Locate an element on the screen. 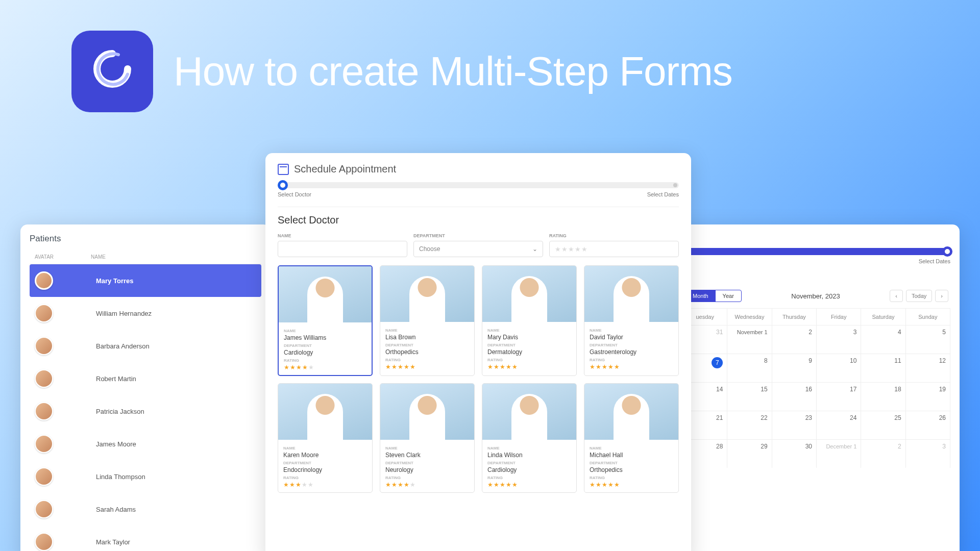 Image resolution: width=980 pixels, height=551 pixels. filter-rating-label: Rating is located at coordinates (614, 236).